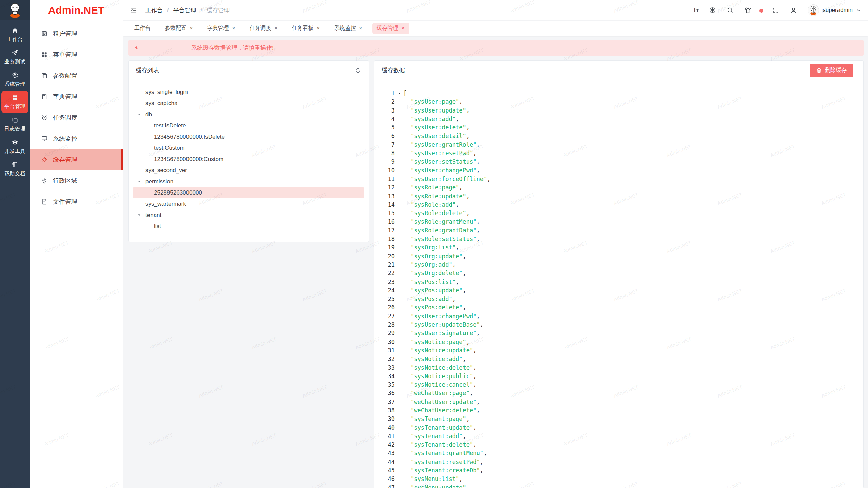  Describe the element at coordinates (249, 215) in the screenshot. I see `tree-node: tenant` at that location.